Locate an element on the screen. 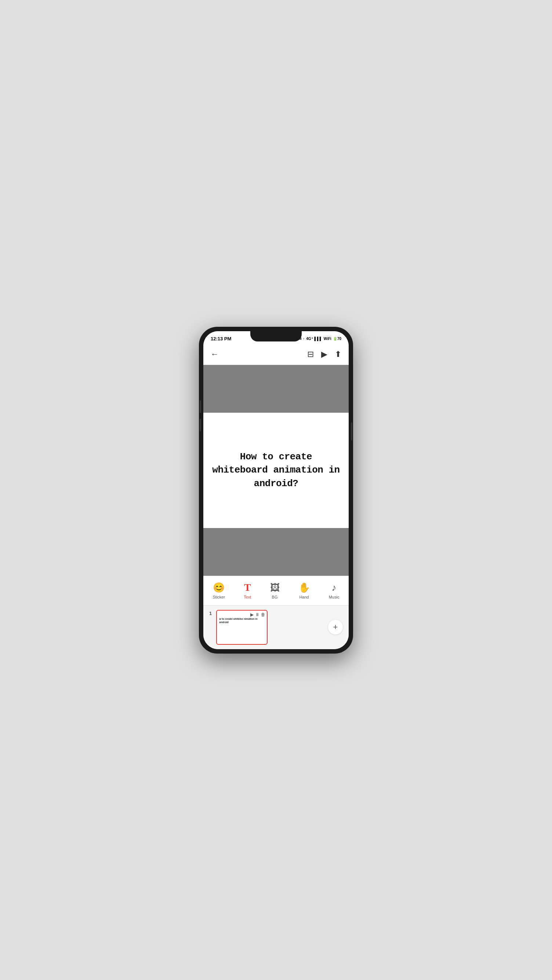 The height and width of the screenshot is (980, 552). save-button: ⊟ is located at coordinates (310, 355).